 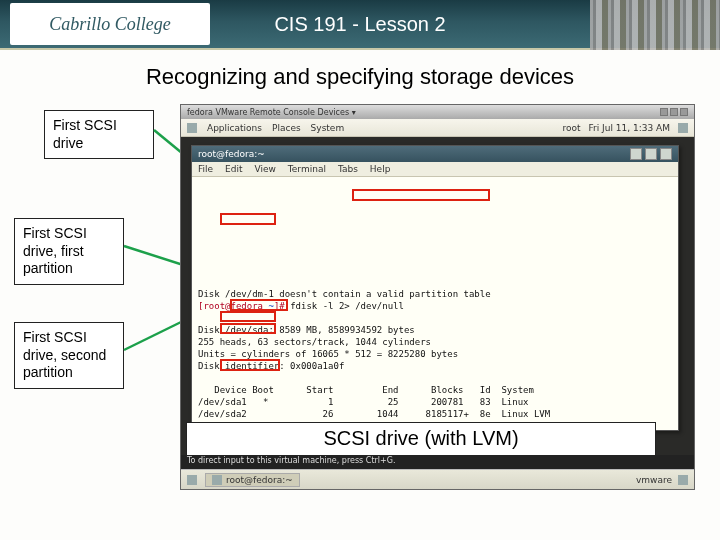 I want to click on task-label: root@fedora:~, so click(x=260, y=480).